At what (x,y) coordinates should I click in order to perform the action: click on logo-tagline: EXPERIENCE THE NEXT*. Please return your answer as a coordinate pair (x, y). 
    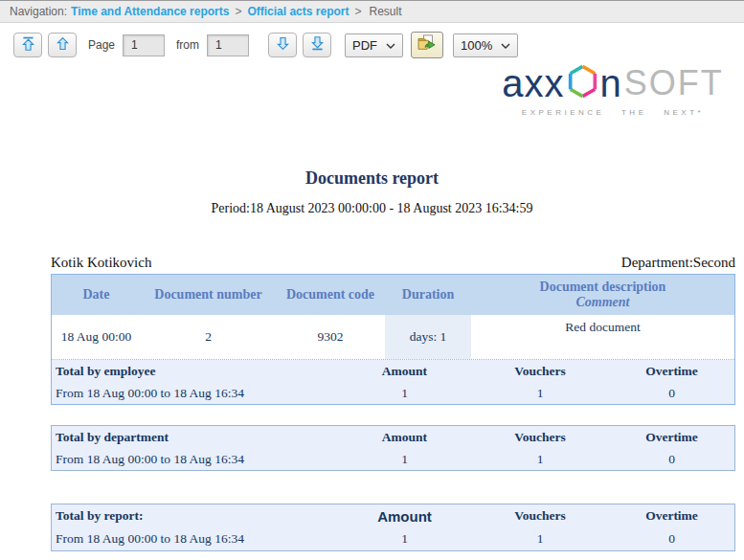
    Looking at the image, I should click on (613, 113).